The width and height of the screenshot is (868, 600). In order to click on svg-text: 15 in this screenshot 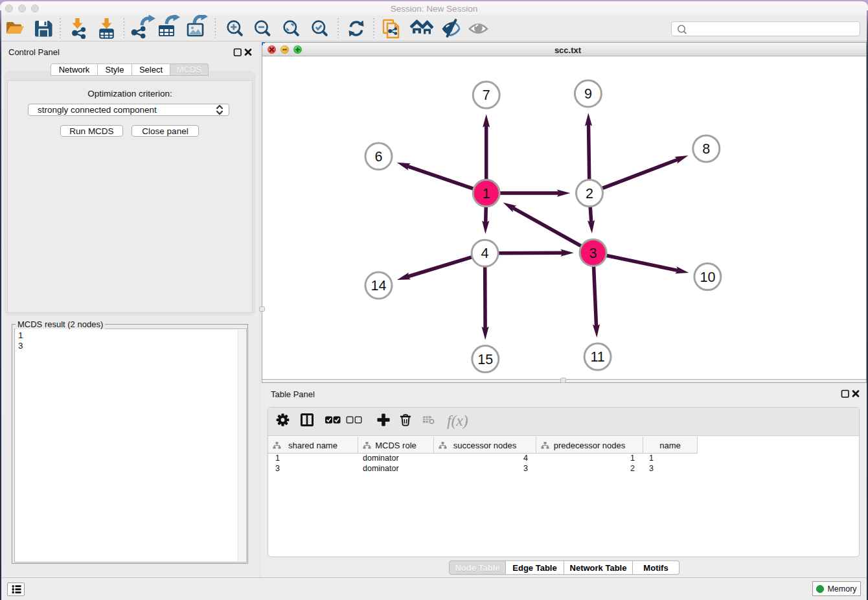, I will do `click(485, 360)`.